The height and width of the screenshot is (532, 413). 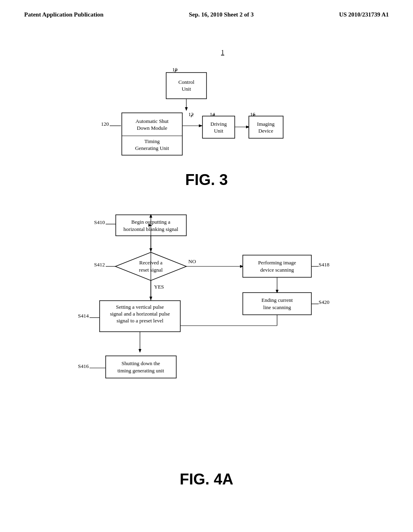 What do you see at coordinates (175, 69) in the screenshot?
I see `ref-10: 10` at bounding box center [175, 69].